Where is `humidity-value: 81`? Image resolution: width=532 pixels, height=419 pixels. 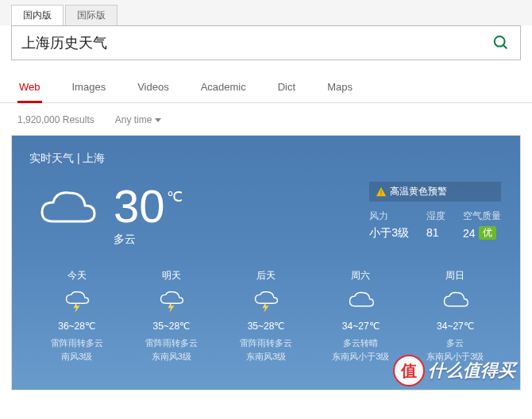
humidity-value: 81 is located at coordinates (436, 233).